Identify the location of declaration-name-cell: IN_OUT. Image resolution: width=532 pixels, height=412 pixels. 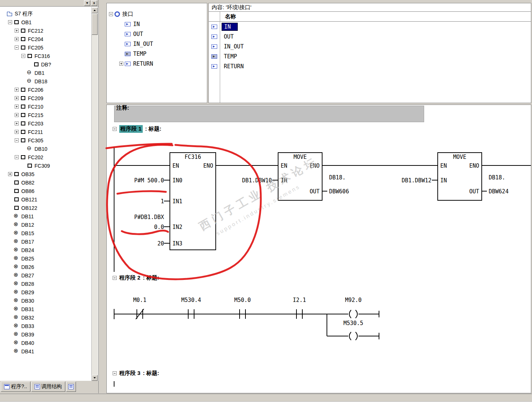
(234, 47).